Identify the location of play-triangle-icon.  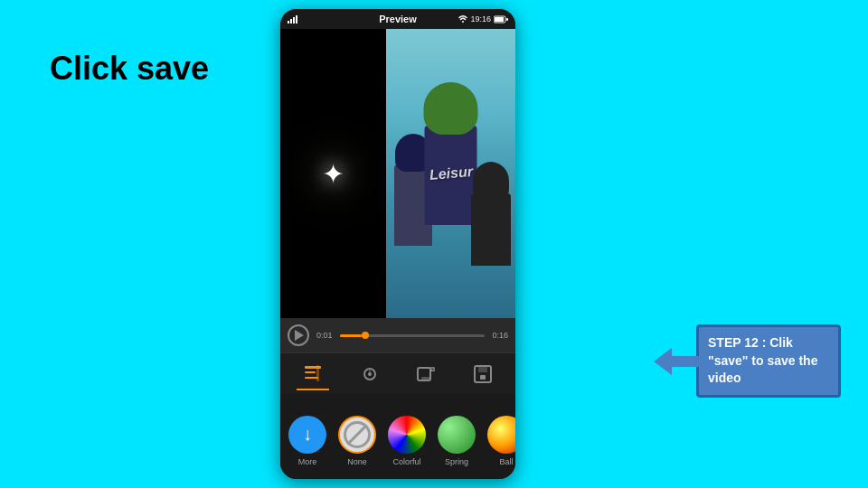
(299, 335).